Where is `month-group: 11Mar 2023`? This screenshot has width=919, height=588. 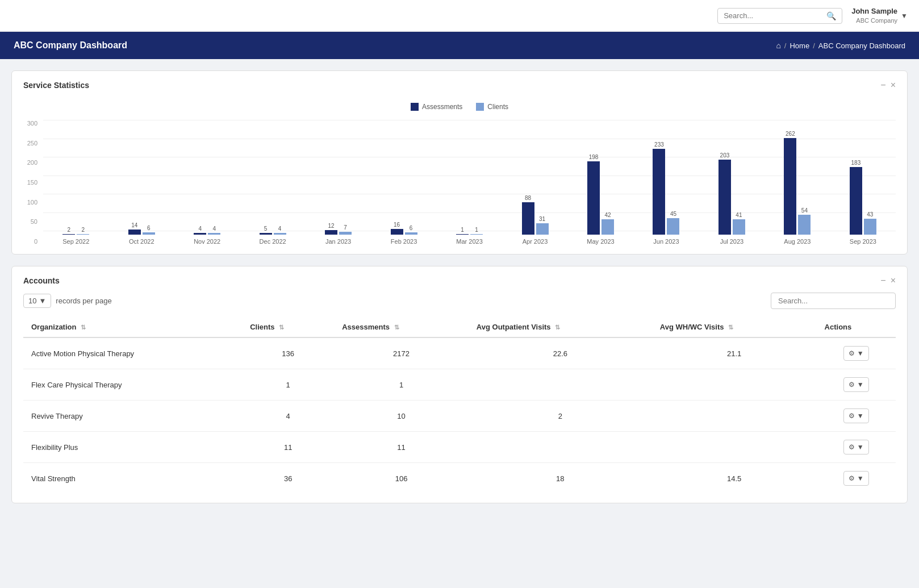
month-group: 11Mar 2023 is located at coordinates (469, 184).